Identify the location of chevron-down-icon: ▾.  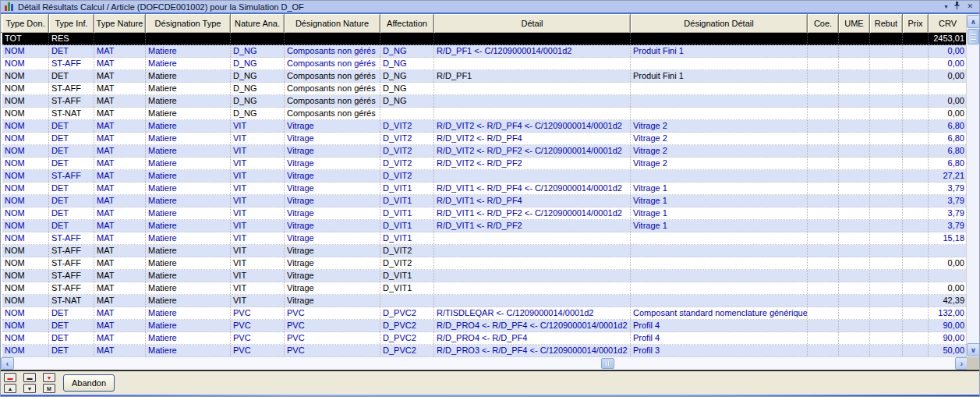
(946, 6).